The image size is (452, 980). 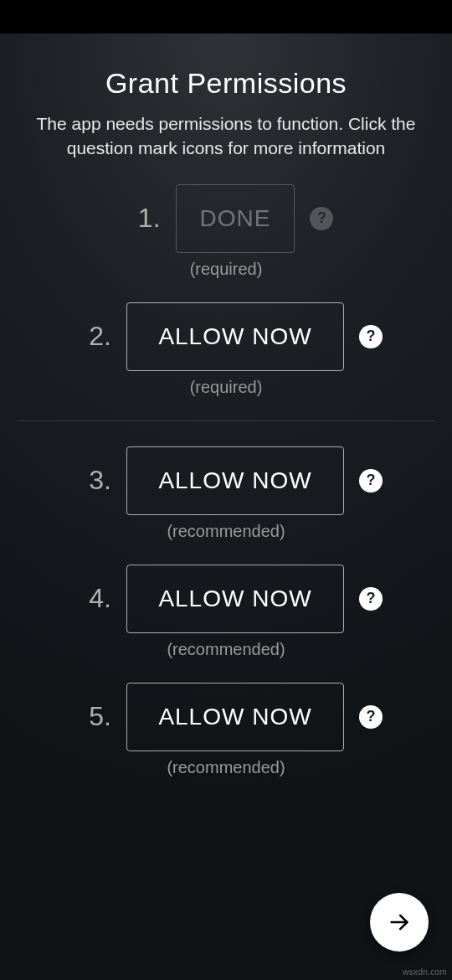 What do you see at coordinates (226, 717) in the screenshot?
I see `permission-row-5: 5. ALLOW NOW ?` at bounding box center [226, 717].